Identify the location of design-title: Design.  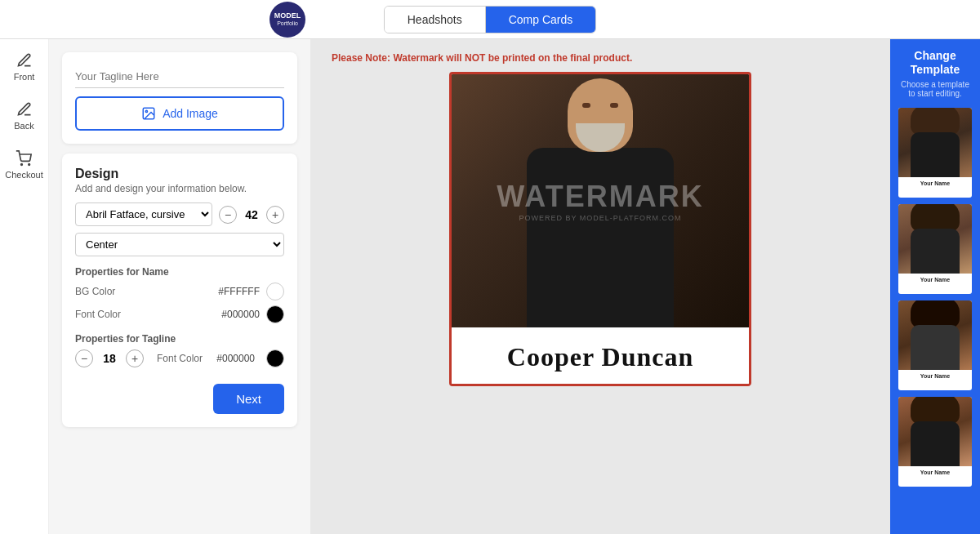
(180, 174).